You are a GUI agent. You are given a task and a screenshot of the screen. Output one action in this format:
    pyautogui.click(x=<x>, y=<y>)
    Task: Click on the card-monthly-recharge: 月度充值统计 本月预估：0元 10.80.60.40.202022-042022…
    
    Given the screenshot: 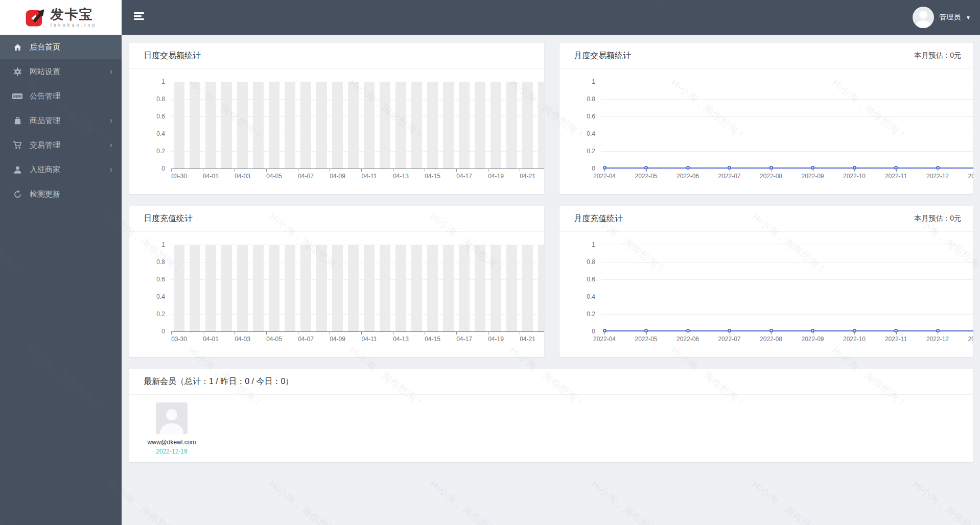 What is the action you would take?
    pyautogui.click(x=766, y=281)
    